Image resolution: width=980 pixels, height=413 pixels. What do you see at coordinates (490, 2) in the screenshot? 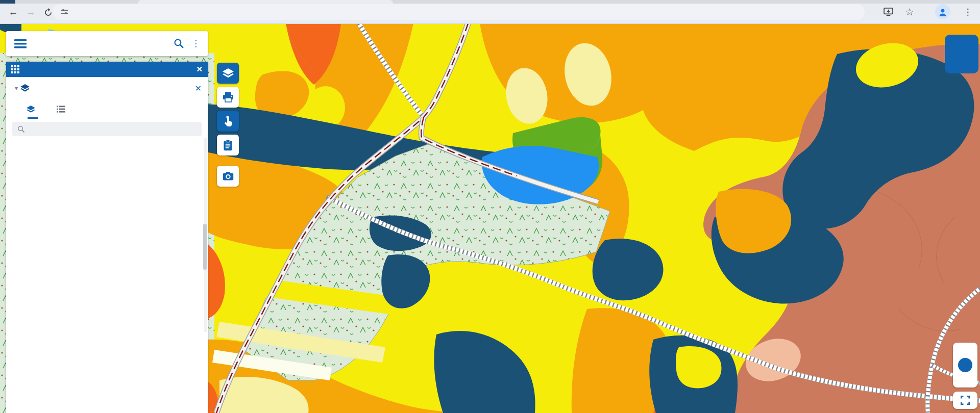
I see `tab-strip` at bounding box center [490, 2].